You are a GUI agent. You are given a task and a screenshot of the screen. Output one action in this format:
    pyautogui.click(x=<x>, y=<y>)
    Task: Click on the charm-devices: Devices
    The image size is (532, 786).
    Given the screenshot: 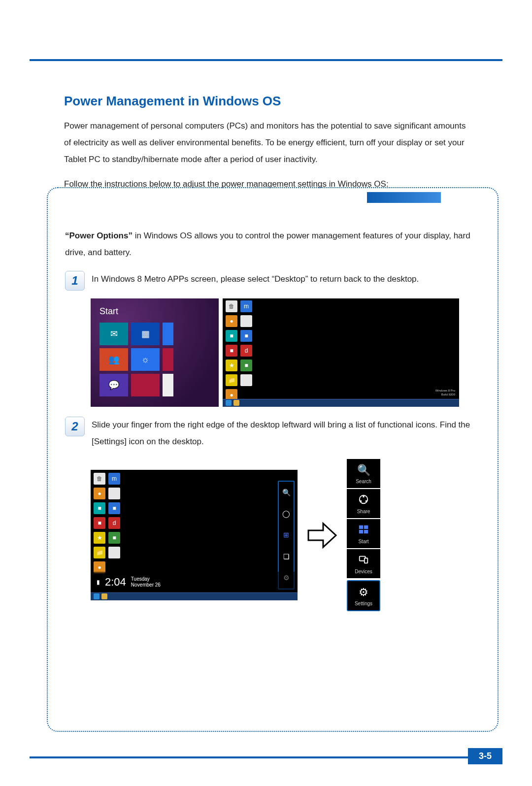 What is the action you would take?
    pyautogui.click(x=364, y=563)
    